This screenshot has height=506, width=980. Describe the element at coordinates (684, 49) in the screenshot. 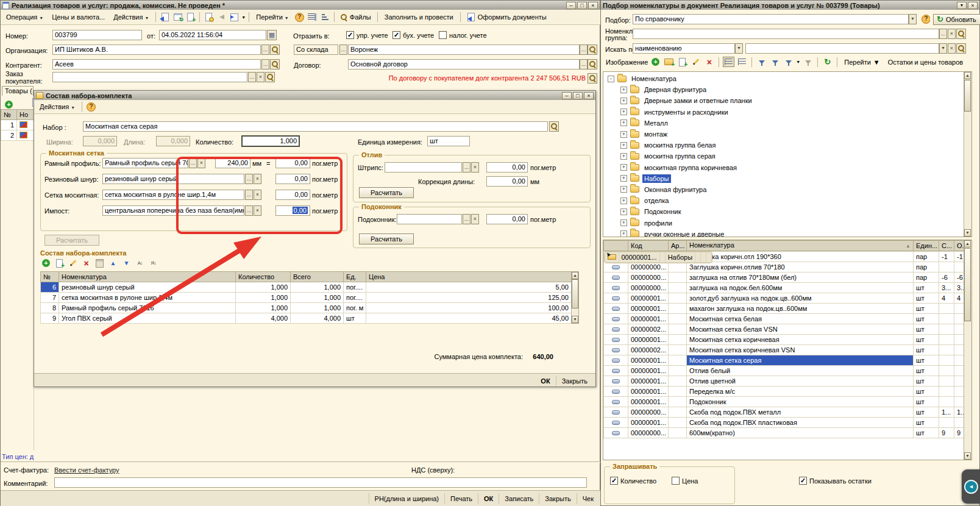

I see `search-mode-combo: наименованию` at that location.